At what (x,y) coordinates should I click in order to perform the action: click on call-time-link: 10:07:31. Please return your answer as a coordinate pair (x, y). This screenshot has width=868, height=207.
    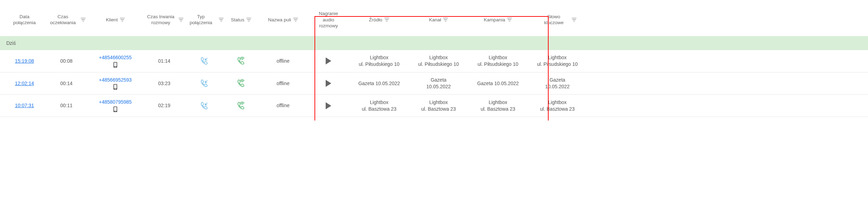
    Looking at the image, I should click on (24, 106).